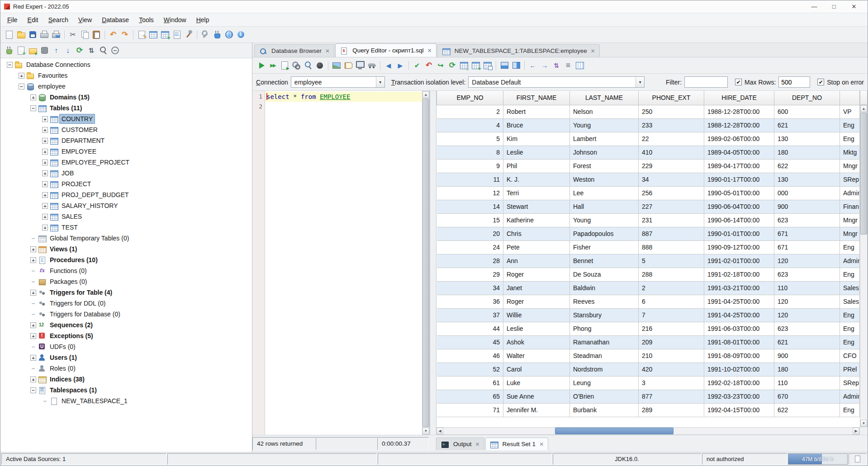 The image size is (868, 466). I want to click on tree-item-roles-0: –Roles (0), so click(126, 368).